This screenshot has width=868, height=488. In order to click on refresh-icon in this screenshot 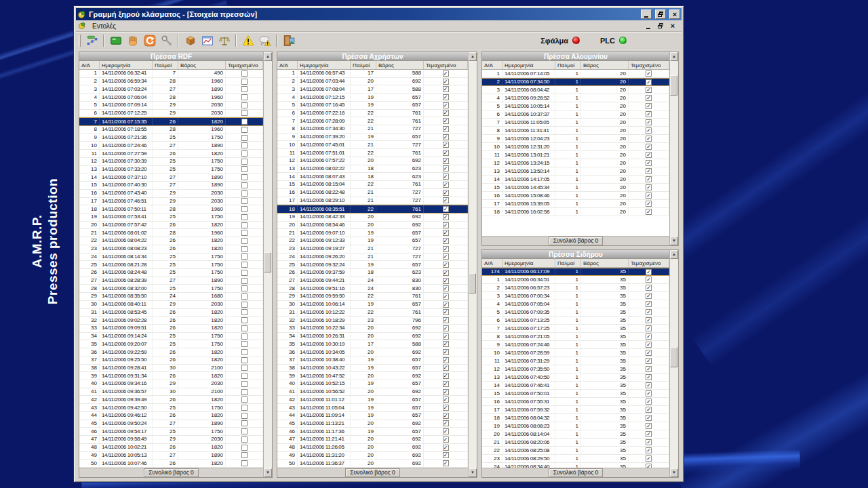, I will do `click(149, 41)`.